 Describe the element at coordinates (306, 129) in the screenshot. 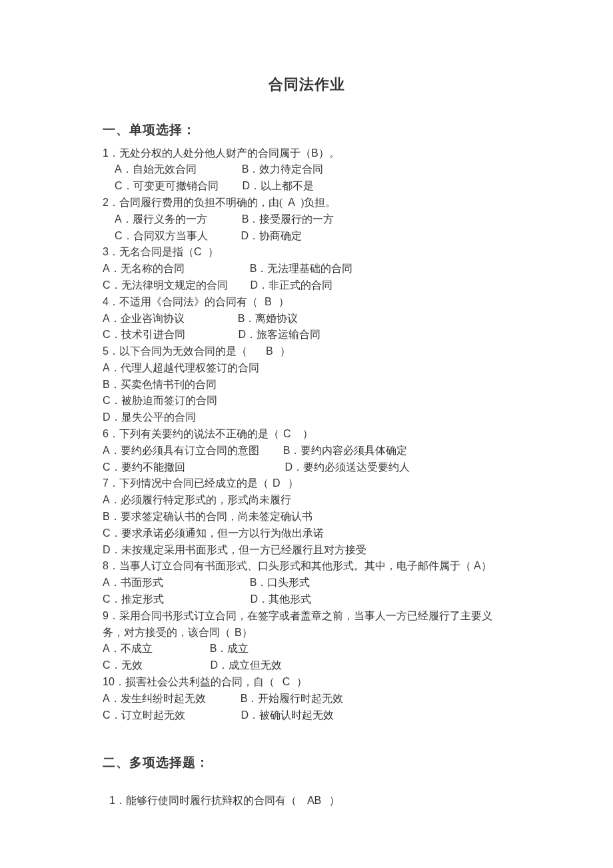

I see `section-1-heading: 一、单项选择：` at that location.